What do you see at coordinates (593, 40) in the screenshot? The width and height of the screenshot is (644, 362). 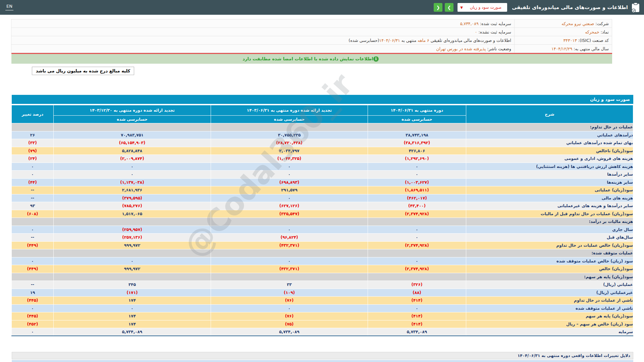 I see `info-label: کد صنعت (ISIC):` at bounding box center [593, 40].